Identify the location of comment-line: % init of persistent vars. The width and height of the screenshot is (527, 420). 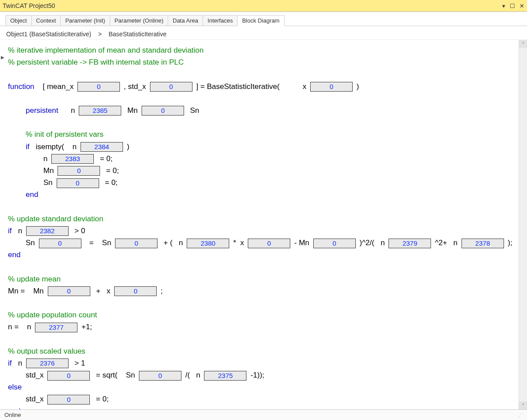
(261, 135).